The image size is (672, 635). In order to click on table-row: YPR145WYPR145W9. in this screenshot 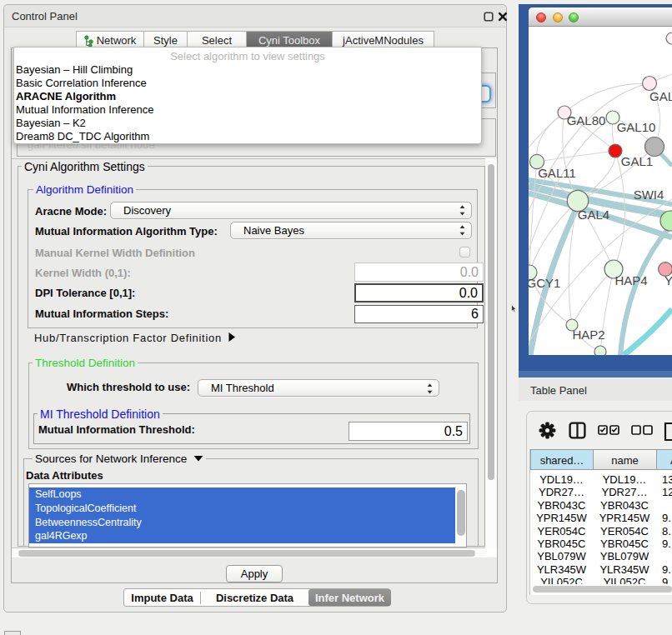, I will do `click(601, 518)`.